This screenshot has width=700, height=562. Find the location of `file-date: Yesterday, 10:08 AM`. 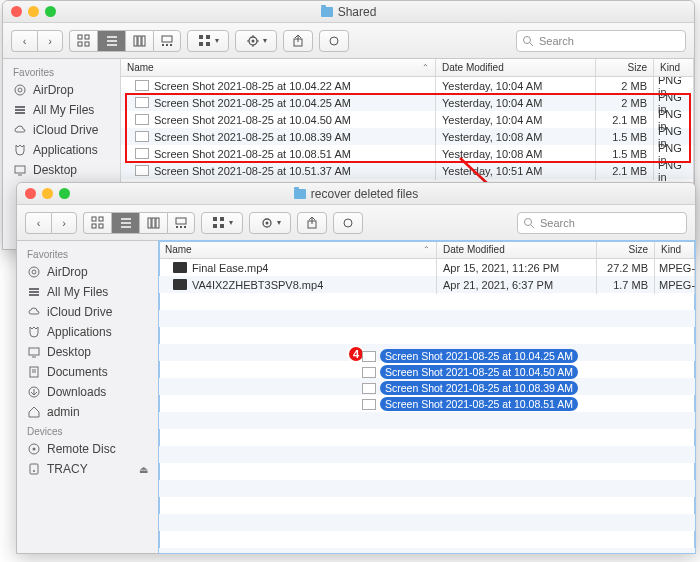

file-date: Yesterday, 10:08 AM is located at coordinates (516, 154).